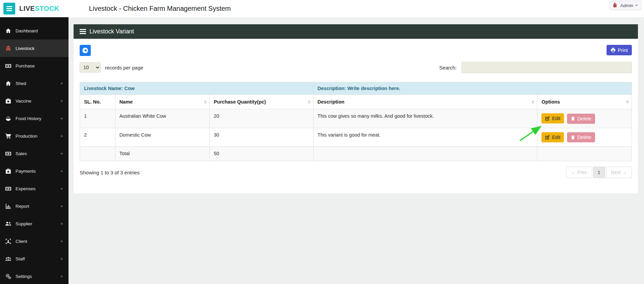 Image resolution: width=644 pixels, height=284 pixels. I want to click on sidebar-item-vaccine: Vaccine +, so click(34, 101).